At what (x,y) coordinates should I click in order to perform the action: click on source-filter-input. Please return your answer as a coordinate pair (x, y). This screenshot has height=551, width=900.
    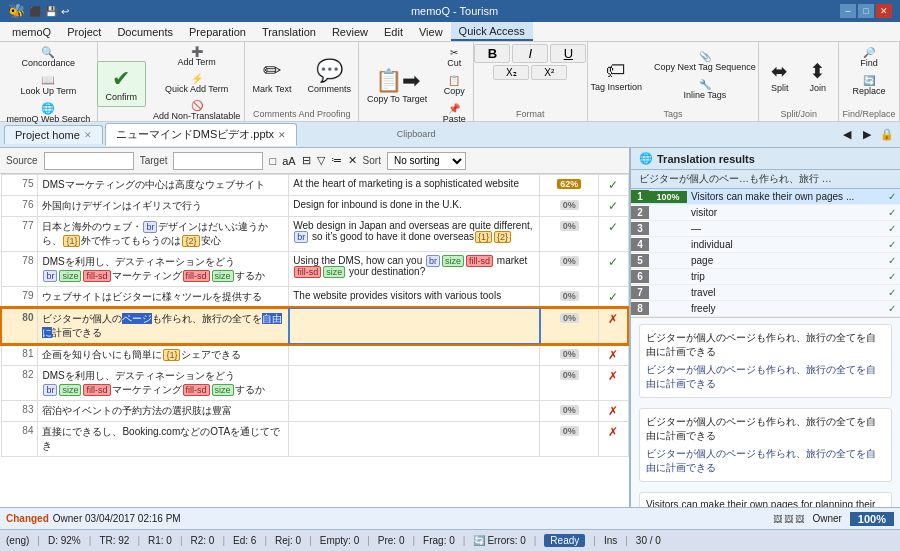
    Looking at the image, I should click on (89, 161).